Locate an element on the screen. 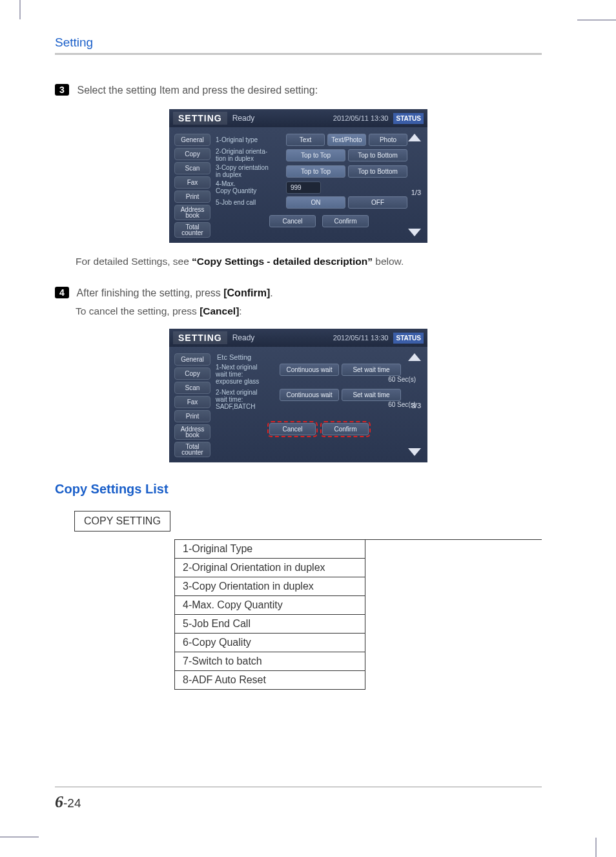 The height and width of the screenshot is (857, 616). opt-on: ON is located at coordinates (316, 203).